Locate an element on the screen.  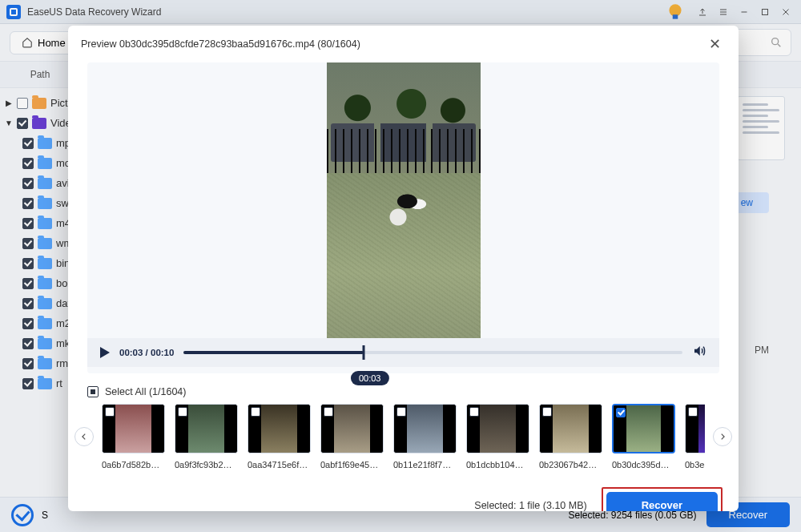
thumb-8: 0b3e33c5e2… is located at coordinates (695, 437).